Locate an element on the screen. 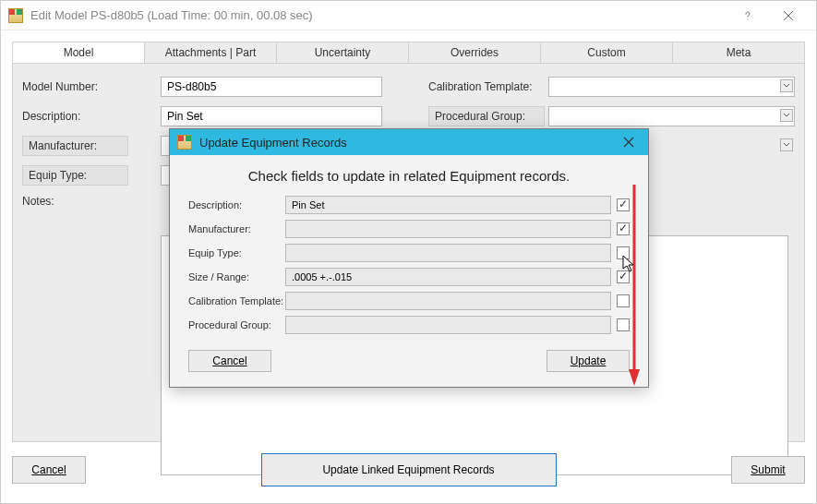 Image resolution: width=817 pixels, height=504 pixels. help-button is located at coordinates (748, 16).